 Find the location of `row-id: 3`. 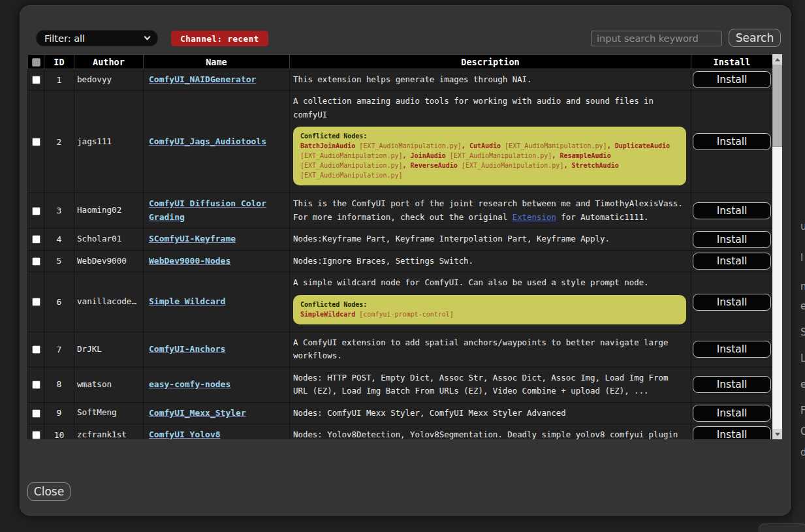

row-id: 3 is located at coordinates (59, 211).